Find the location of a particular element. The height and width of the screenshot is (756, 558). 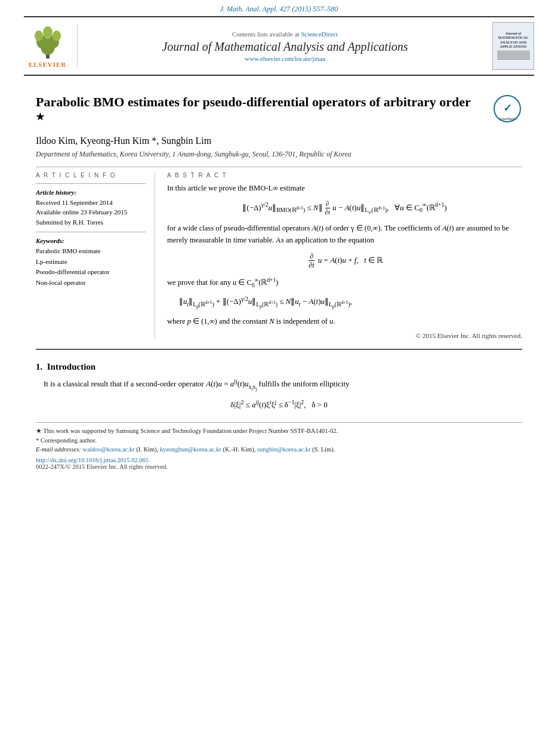

journal-center-info: Contents lists available at ScienceDirec… is located at coordinates (285, 47).